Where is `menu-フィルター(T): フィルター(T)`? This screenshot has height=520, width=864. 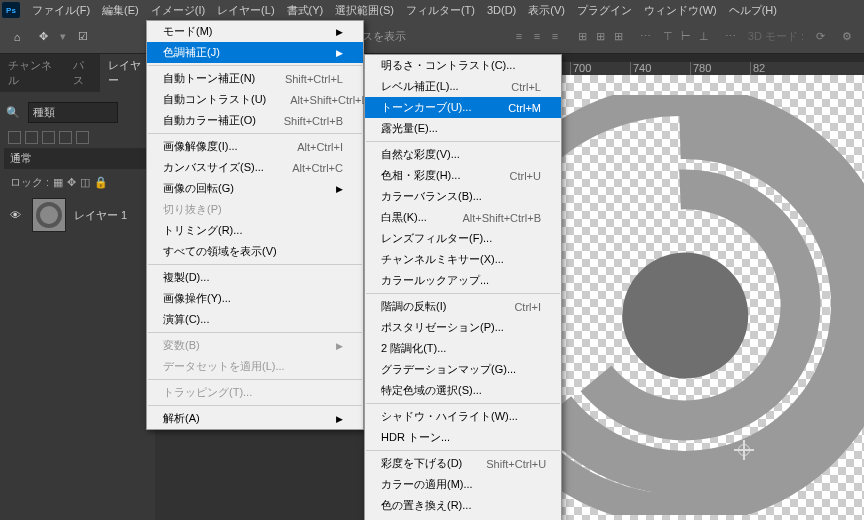 menu-フィルター(T): フィルター(T) is located at coordinates (440, 10).